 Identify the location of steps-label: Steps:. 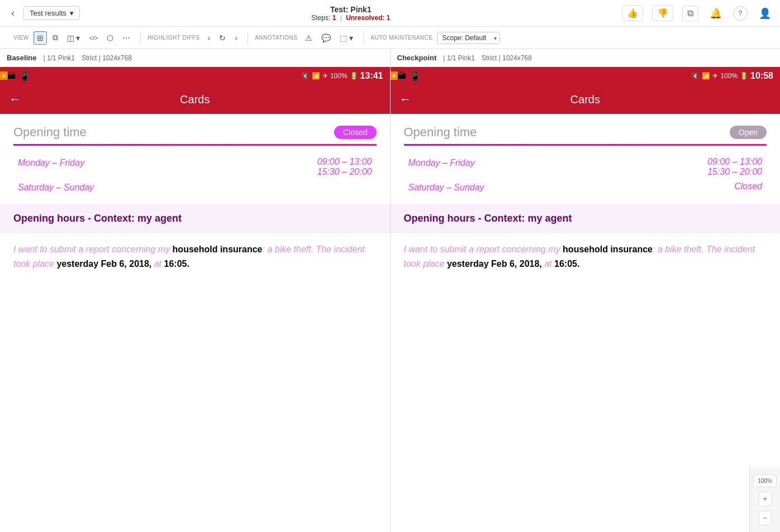
(321, 18).